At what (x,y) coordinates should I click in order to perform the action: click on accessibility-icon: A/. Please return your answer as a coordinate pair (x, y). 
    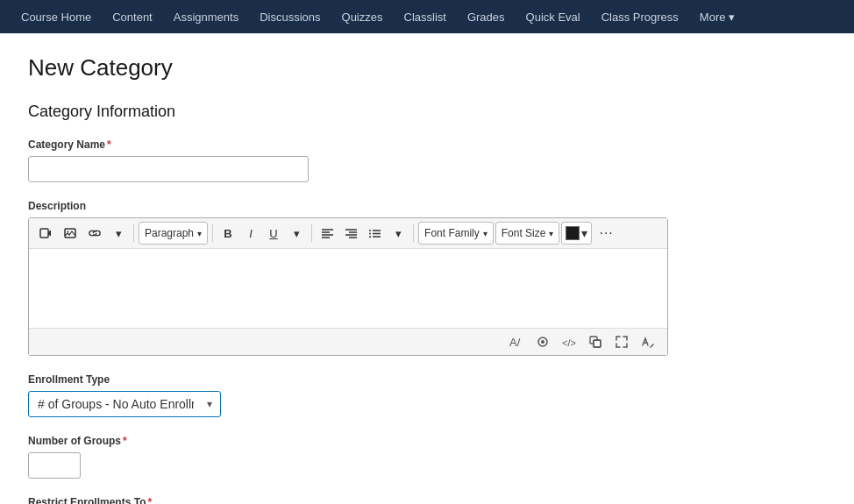
    Looking at the image, I should click on (516, 342).